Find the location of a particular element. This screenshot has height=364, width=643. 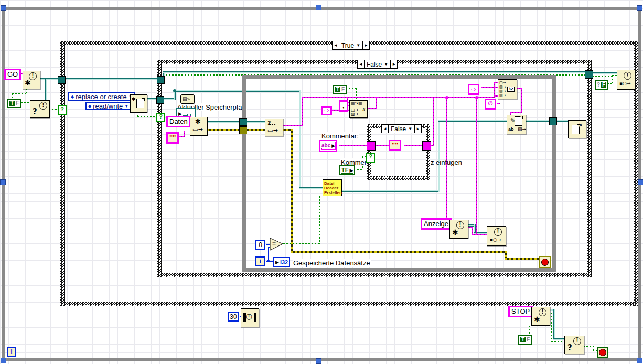

selection-handle-top-right is located at coordinates (640, 8).